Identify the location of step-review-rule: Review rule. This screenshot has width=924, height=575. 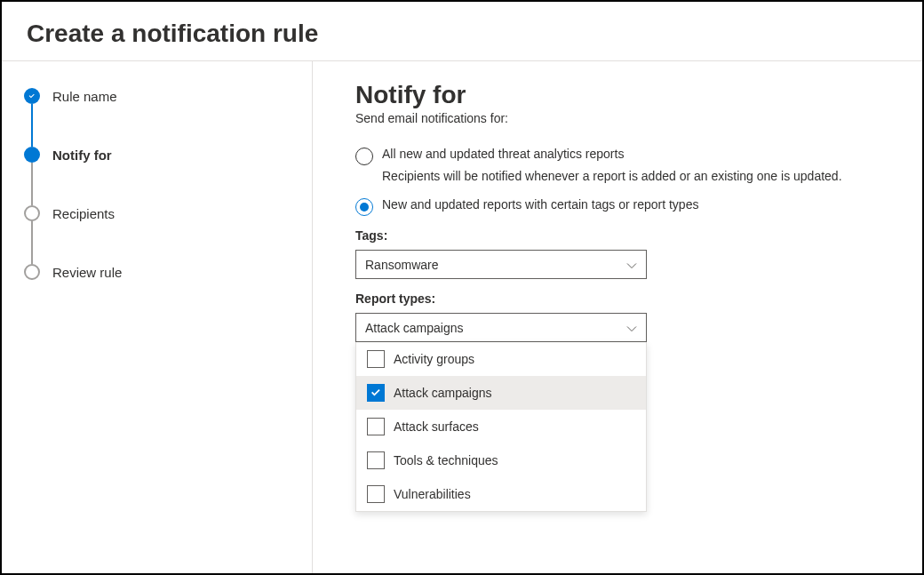
(156, 272).